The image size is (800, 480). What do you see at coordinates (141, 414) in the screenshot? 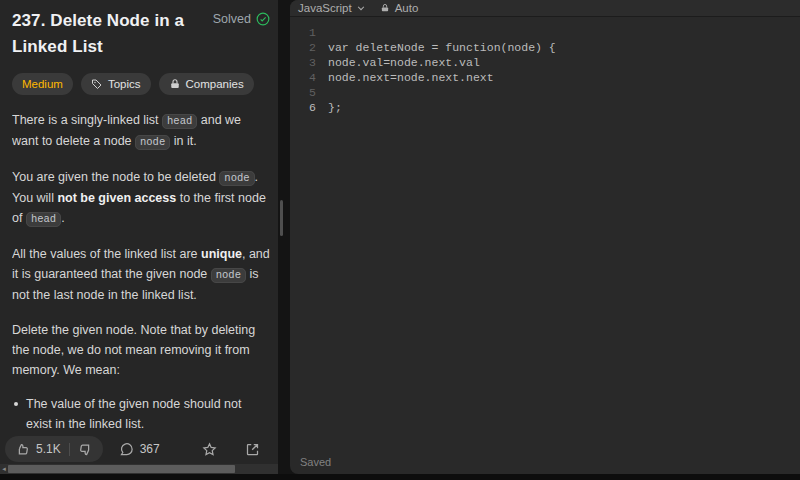
I see `requirements-list: The value of the given node should not e…` at bounding box center [141, 414].